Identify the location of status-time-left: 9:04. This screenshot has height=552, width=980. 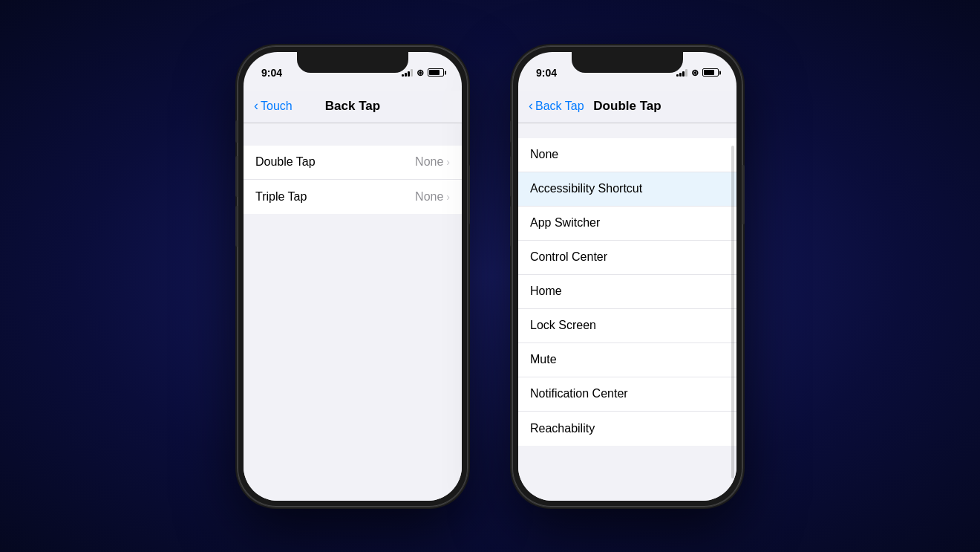
(272, 73).